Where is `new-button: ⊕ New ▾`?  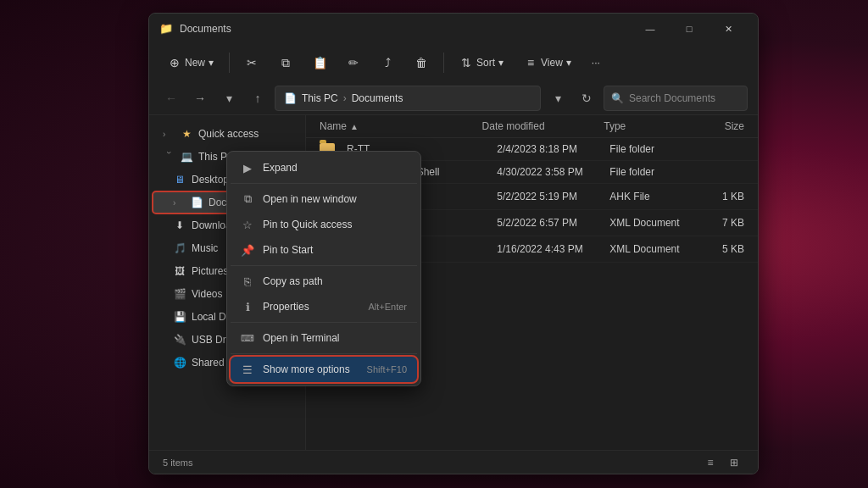
new-button: ⊕ New ▾ is located at coordinates (191, 63).